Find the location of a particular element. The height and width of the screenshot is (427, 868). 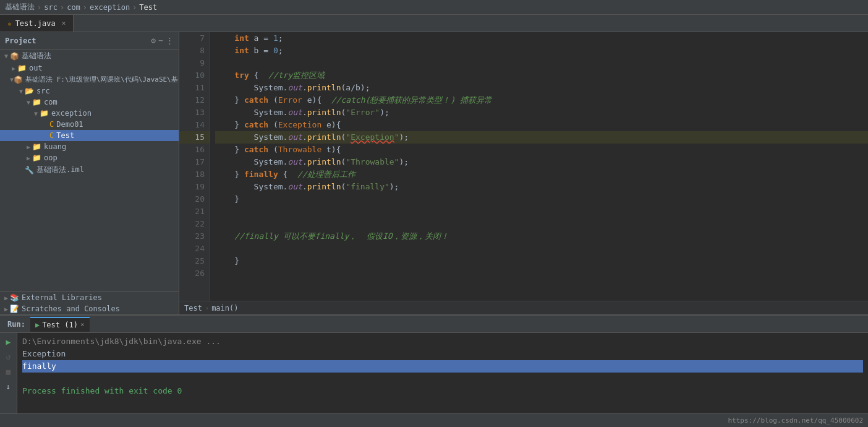

tree-item-iml: ▶ 🔧 基础语法.iml is located at coordinates (89, 170).